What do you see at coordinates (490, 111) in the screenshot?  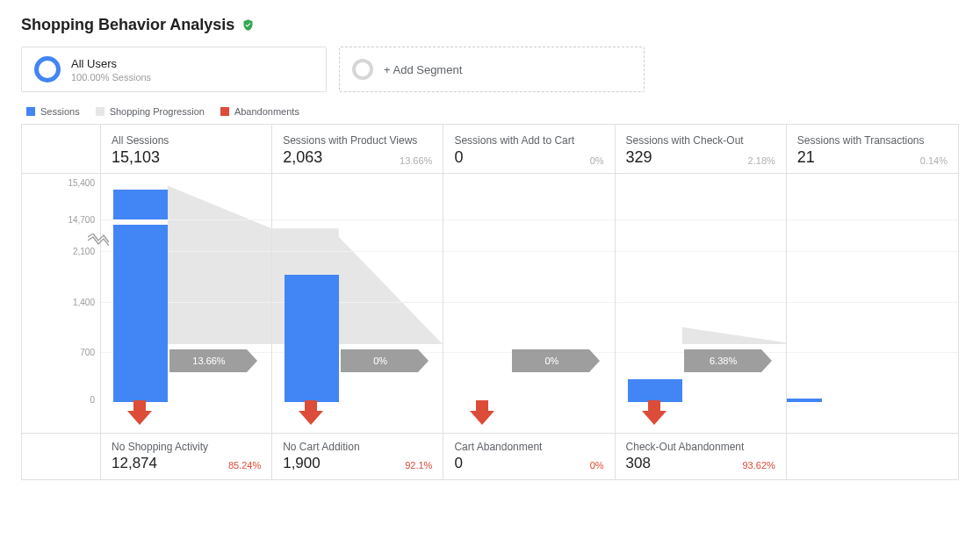 I see `legend: Sessions Shopping Progression Abandonmen…` at bounding box center [490, 111].